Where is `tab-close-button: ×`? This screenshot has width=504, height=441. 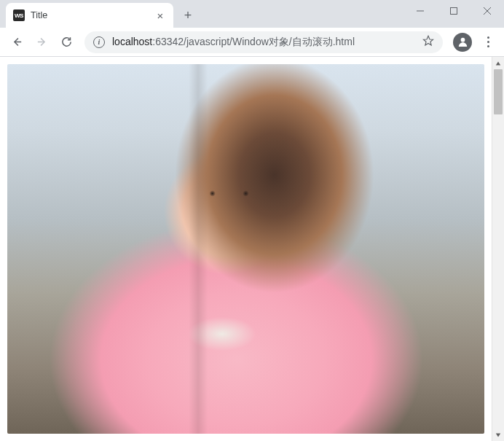
tab-close-button: × is located at coordinates (160, 16).